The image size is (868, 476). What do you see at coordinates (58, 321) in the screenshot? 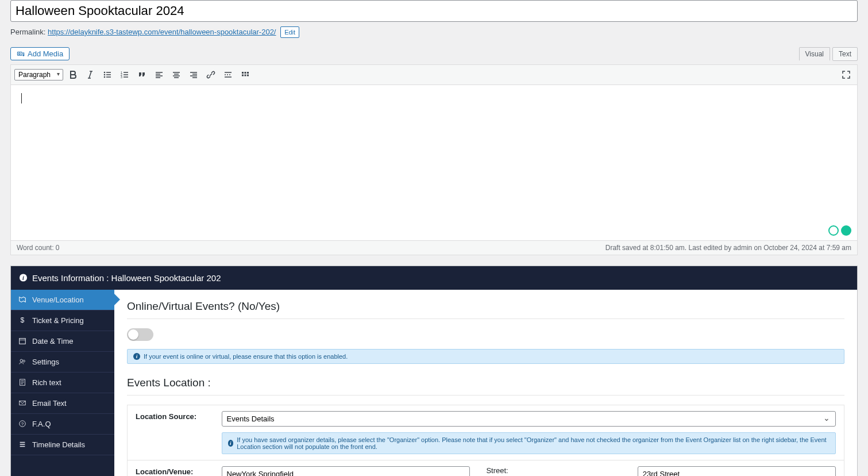
I see `sidebar-label: Ticket & Pricing` at bounding box center [58, 321].